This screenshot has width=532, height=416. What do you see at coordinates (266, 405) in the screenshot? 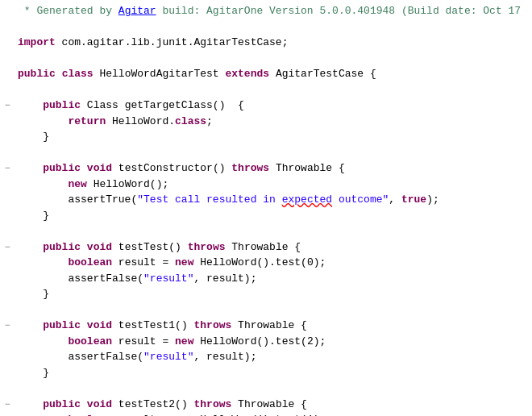
I see `code-line: − public void testTest2() throws Throwab…` at bounding box center [266, 405].